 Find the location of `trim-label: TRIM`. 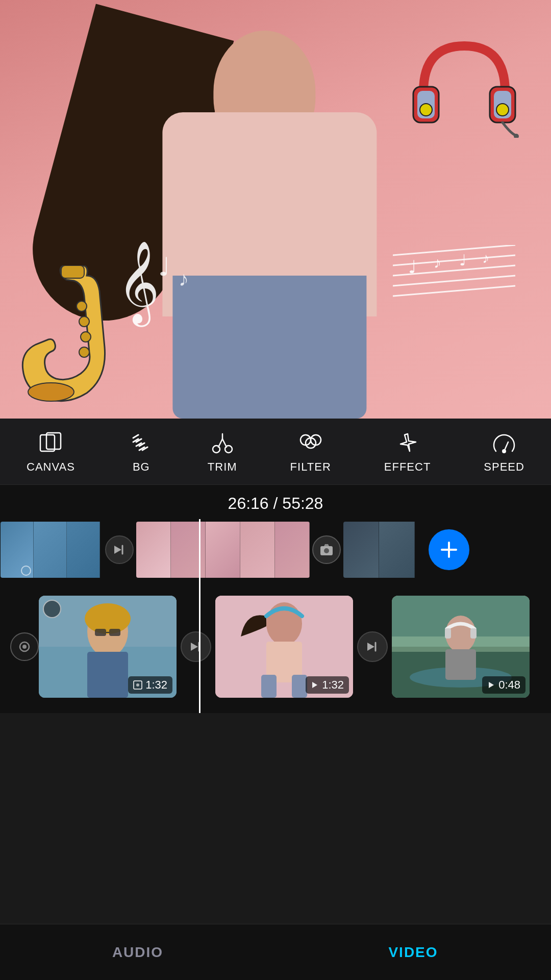

trim-label: TRIM is located at coordinates (222, 467).